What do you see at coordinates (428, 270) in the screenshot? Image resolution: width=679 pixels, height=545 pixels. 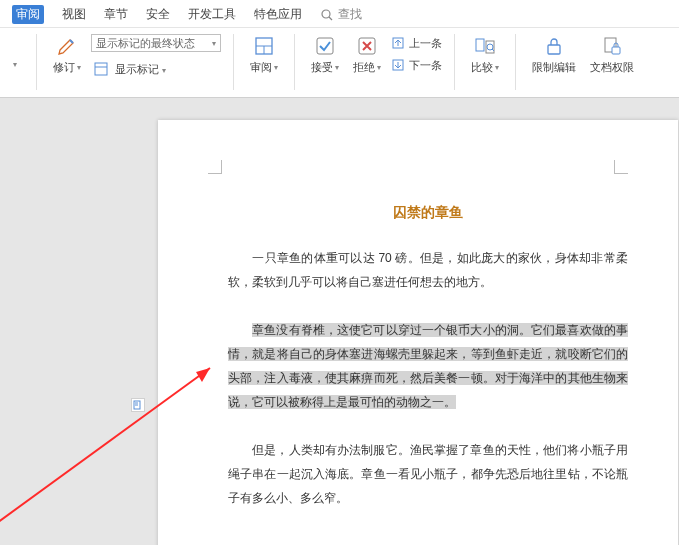 I see `paragraph-1: 一只章鱼的体重可以达 70 磅。但是，如此庞大的家伙，身体却非常柔软，柔软到几乎…` at bounding box center [428, 270].